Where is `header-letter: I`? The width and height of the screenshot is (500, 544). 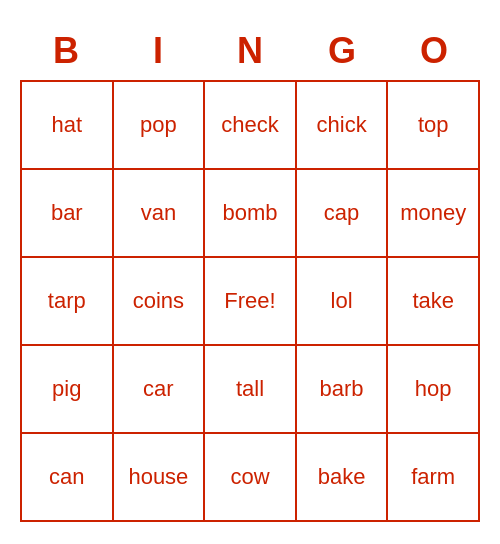 header-letter: I is located at coordinates (158, 51).